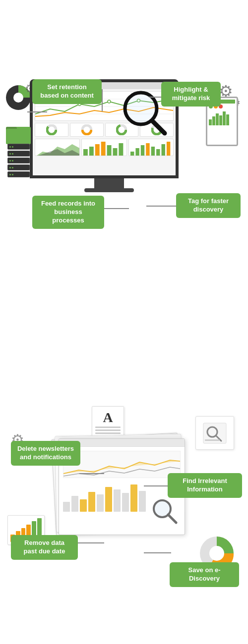 The width and height of the screenshot is (248, 644). Describe the element at coordinates (46, 453) in the screenshot. I see `bubble-delete-newsletters: Delete newsletters and notifications` at that location.